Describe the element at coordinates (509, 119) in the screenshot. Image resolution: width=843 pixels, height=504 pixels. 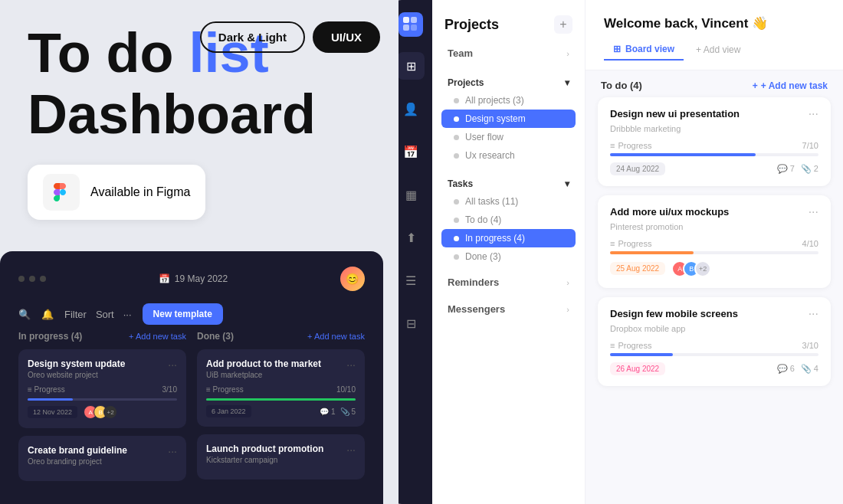
I see `nav-design-system: Design system` at that location.